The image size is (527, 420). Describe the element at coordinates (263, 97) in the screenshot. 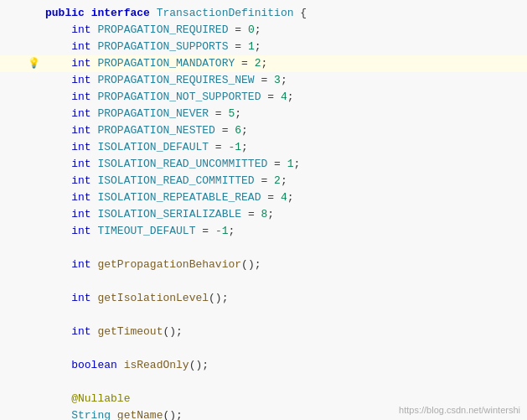

I see `code-line: int PROPAGATION_NOT_SUPPORTED = 4;` at that location.